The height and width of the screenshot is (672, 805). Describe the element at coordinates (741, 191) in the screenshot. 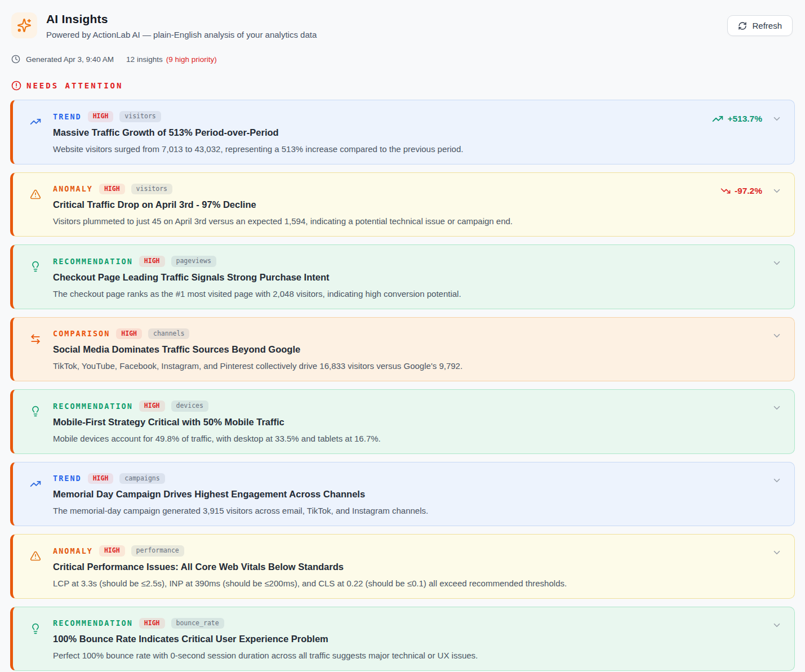

I see `metric-value: -97.2%` at that location.